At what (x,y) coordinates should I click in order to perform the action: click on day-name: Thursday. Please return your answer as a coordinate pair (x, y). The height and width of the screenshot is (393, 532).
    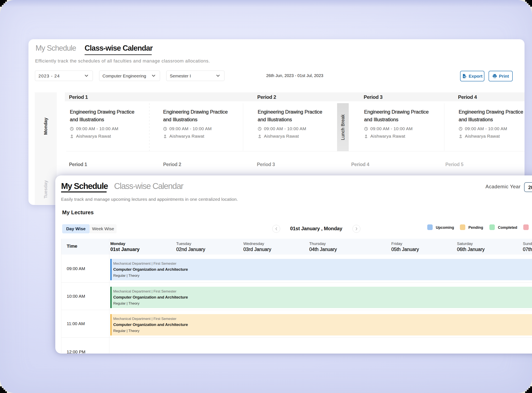
    Looking at the image, I should click on (323, 244).